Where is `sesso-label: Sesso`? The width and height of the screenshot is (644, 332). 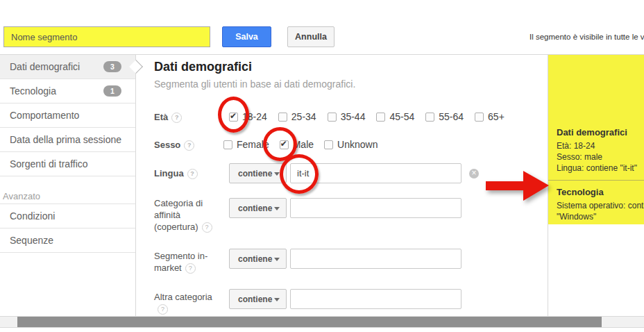 sesso-label: Sesso is located at coordinates (174, 145).